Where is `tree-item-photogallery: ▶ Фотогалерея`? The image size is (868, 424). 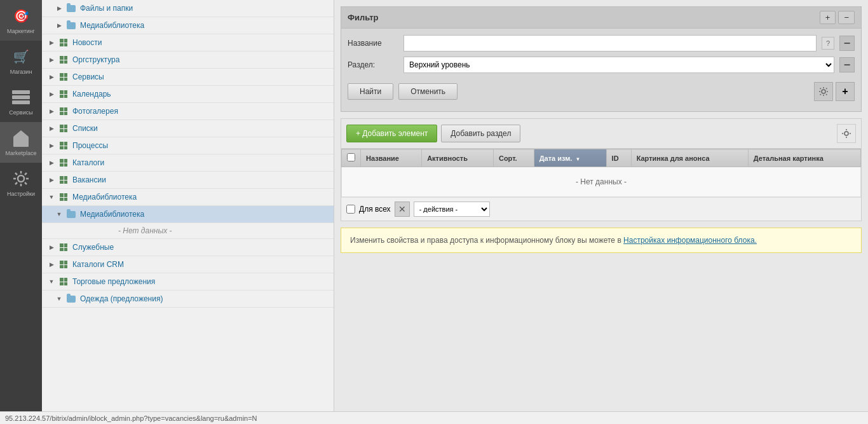
tree-item-photogallery: ▶ Фотогалерея is located at coordinates (188, 112).